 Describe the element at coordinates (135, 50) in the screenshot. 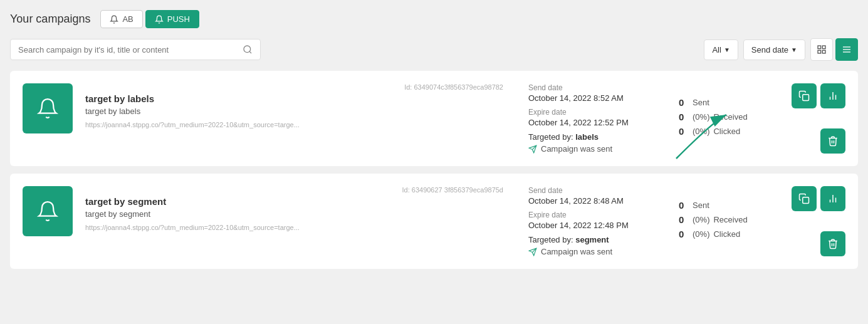

I see `search-box` at that location.